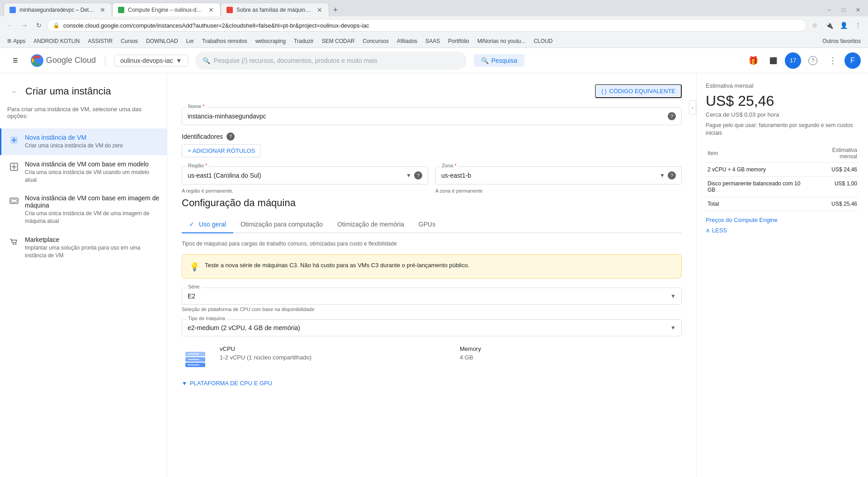 Image resolution: width=868 pixels, height=477 pixels. What do you see at coordinates (543, 41) in the screenshot?
I see `bookmark-cloud-label: CLOUD` at bounding box center [543, 41].